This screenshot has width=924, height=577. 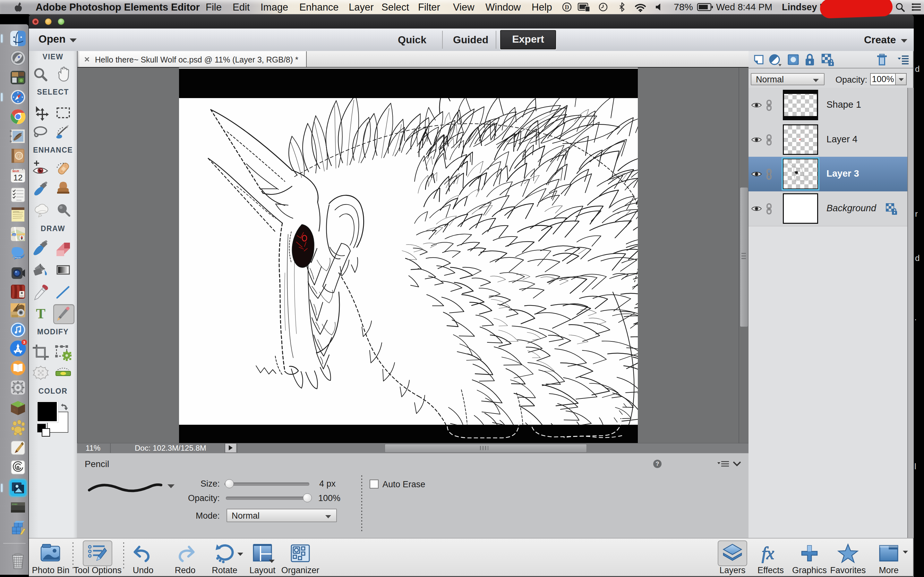 What do you see at coordinates (40, 314) in the screenshot?
I see `svg-text: T` at bounding box center [40, 314].